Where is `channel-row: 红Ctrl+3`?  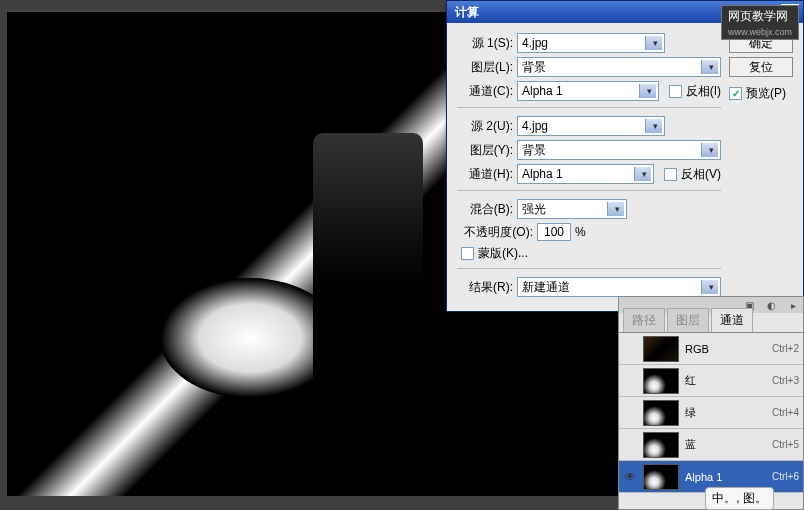 channel-row: 红Ctrl+3 is located at coordinates (711, 381).